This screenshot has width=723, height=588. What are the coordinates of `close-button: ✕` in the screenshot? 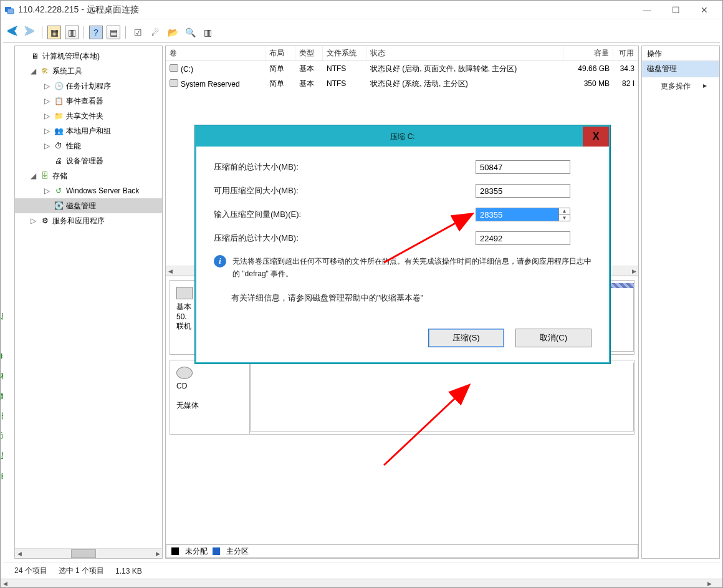 It's located at (704, 10).